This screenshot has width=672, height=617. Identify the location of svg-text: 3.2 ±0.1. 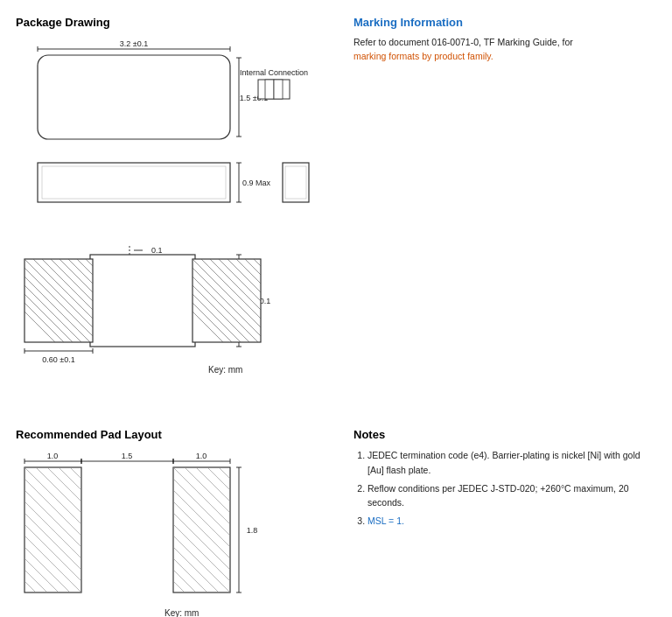
(134, 44).